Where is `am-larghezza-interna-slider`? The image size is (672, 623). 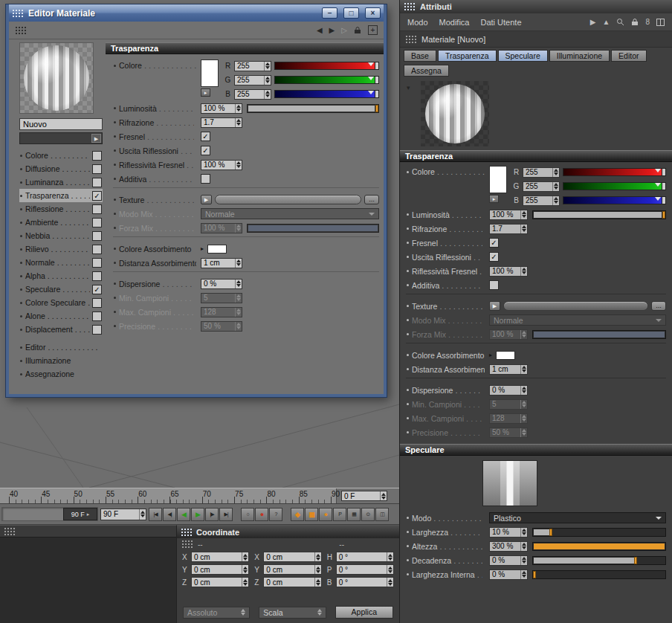
am-larghezza-interna-slider is located at coordinates (599, 575).